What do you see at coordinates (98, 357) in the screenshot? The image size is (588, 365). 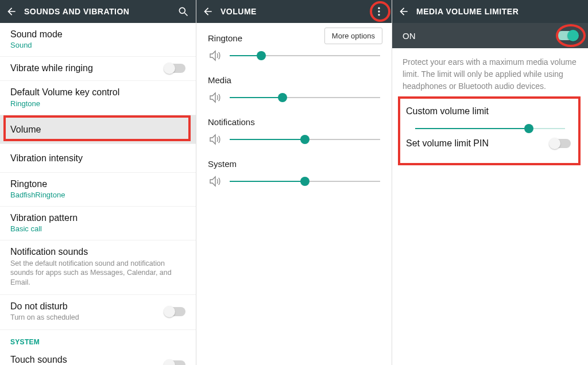 I see `item-touch-sounds: Touch sounds Play sounds when you touch …` at bounding box center [98, 357].